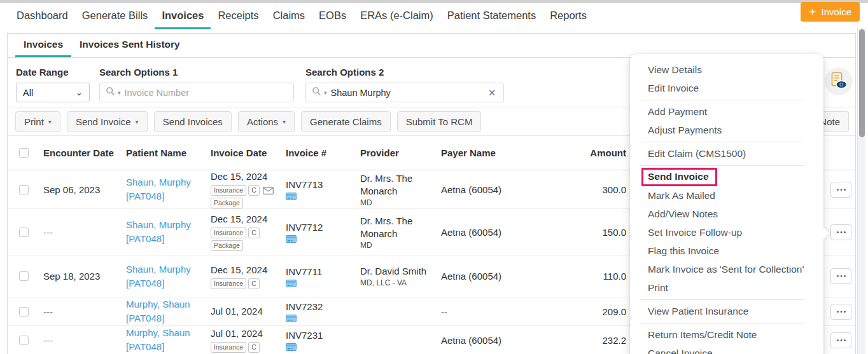  What do you see at coordinates (397, 203) in the screenshot?
I see `provider-credentials: MD` at bounding box center [397, 203].